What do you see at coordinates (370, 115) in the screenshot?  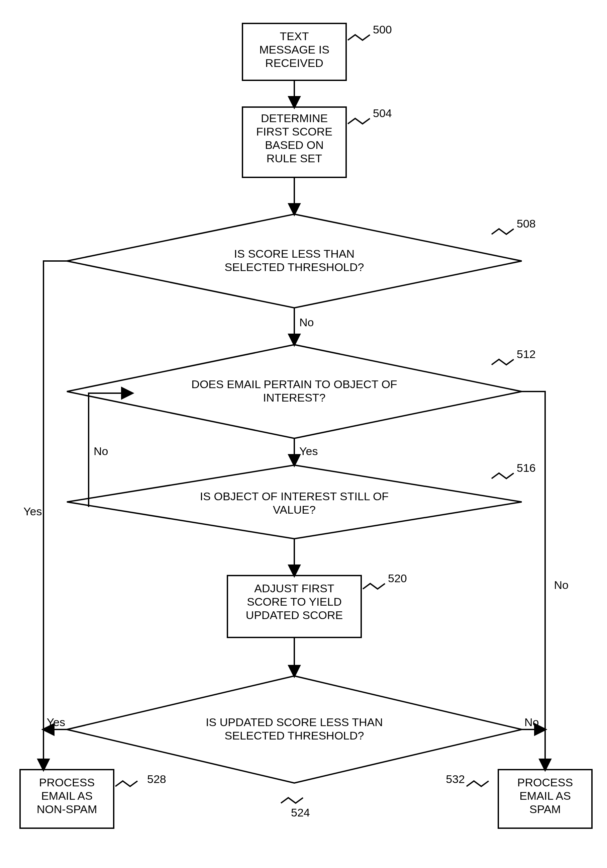 I see `ref-504: 504` at bounding box center [370, 115].